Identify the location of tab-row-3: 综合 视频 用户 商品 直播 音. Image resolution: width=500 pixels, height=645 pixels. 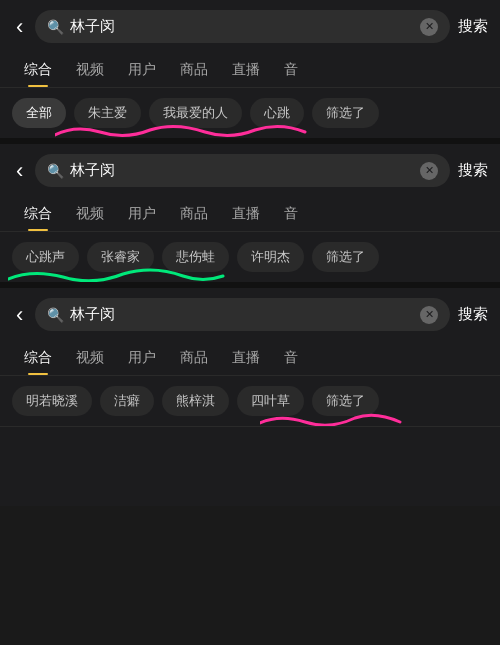
(250, 358).